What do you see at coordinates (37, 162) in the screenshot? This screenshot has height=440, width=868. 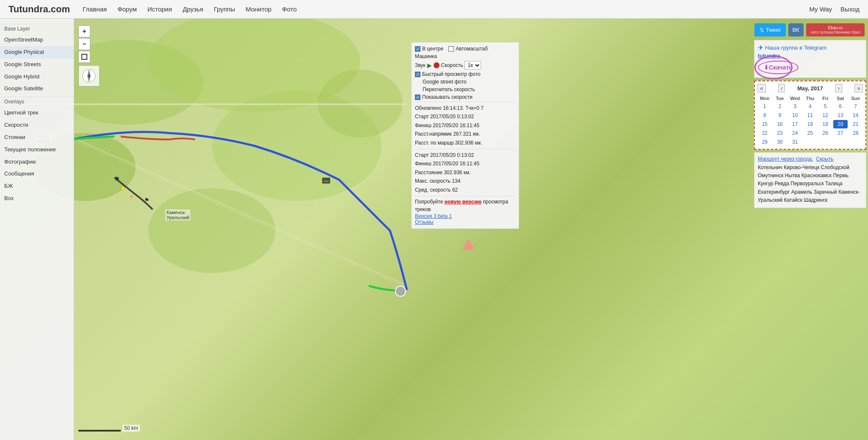 I see `sidebar-item-photos: Фотографии` at bounding box center [37, 162].